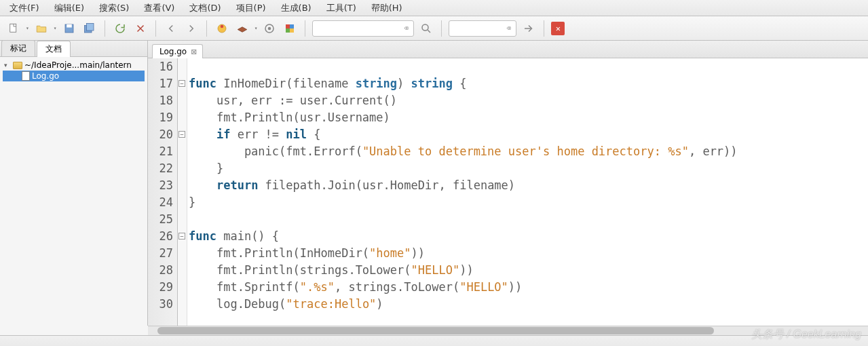  I want to click on menu-help: 帮助(H), so click(387, 8).